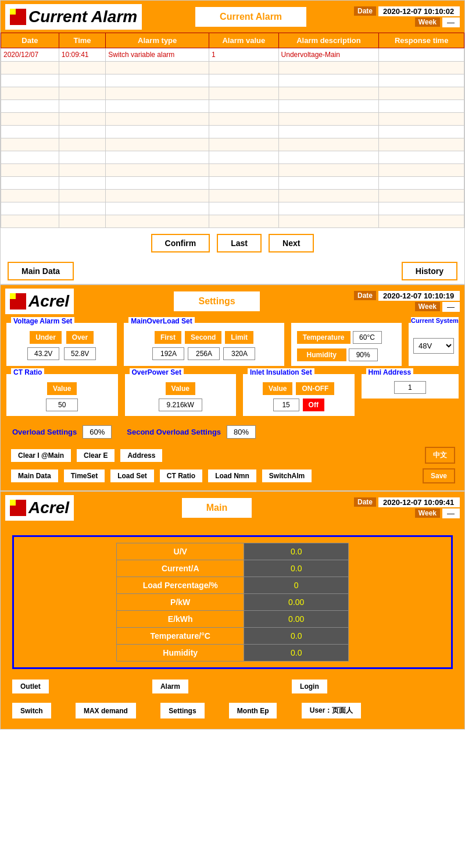  I want to click on user-button: User：页面人, so click(331, 711).